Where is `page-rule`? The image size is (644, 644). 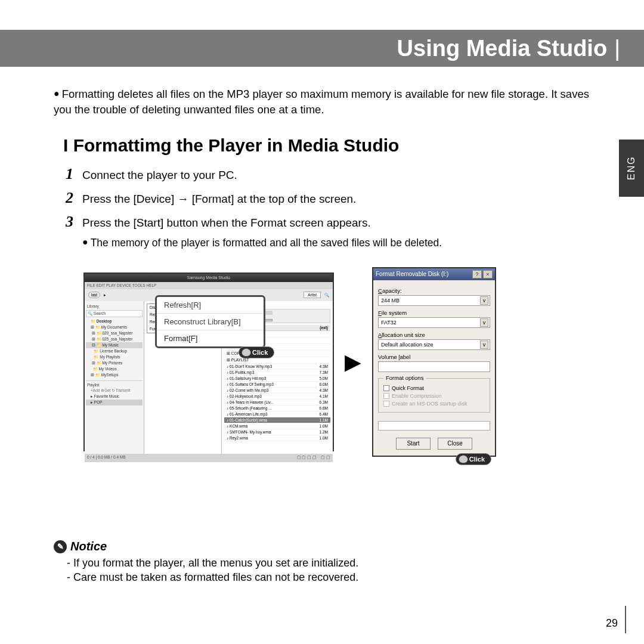 page-rule is located at coordinates (626, 620).